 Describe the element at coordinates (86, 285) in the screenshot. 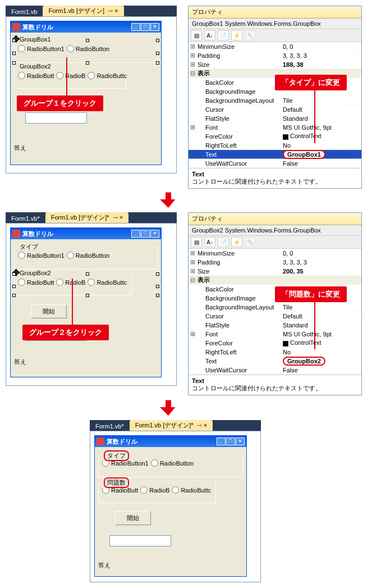

I see `groupbox2-selected: GroupBox2 ✥ RadioButt RadioB RadioButtc` at that location.